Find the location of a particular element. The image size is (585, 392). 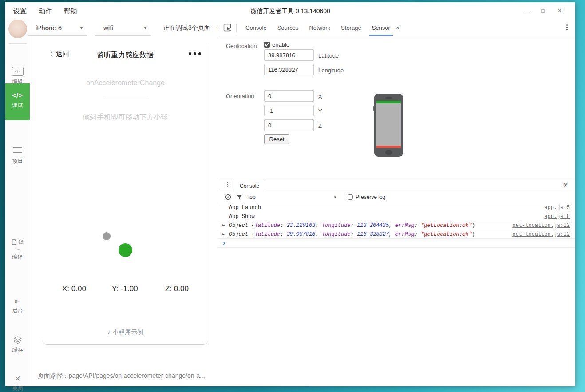

clear-console-icon is located at coordinates (228, 197).